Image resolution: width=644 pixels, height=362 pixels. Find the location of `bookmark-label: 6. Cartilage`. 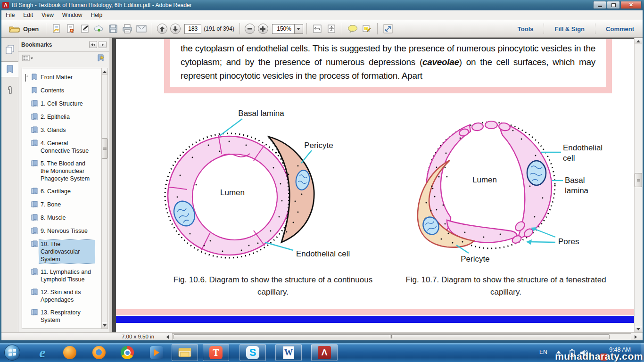

bookmark-label: 6. Cartilage is located at coordinates (56, 191).